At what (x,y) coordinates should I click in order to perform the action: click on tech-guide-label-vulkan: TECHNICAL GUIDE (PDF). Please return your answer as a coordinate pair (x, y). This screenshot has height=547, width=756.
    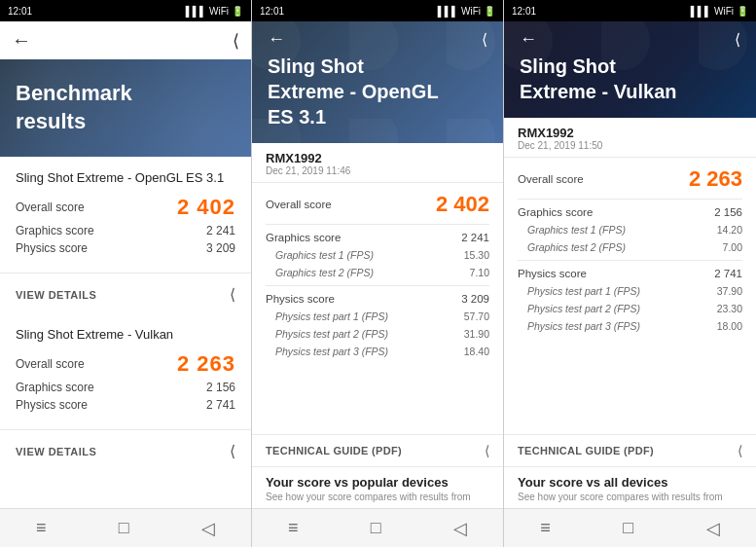
    Looking at the image, I should click on (586, 451).